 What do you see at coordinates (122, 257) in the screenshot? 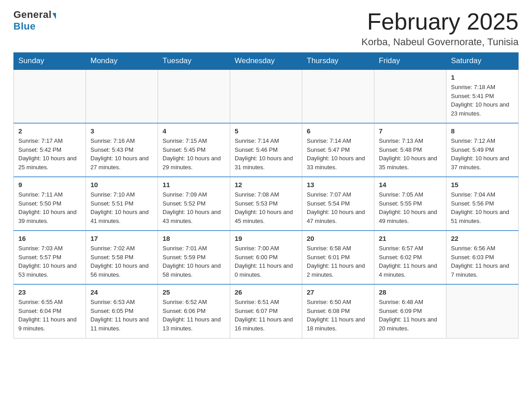
I see `day-cell: 17Sunrise: 7:02 AM Sunset: 5:58 PM Dayli…` at bounding box center [122, 257].